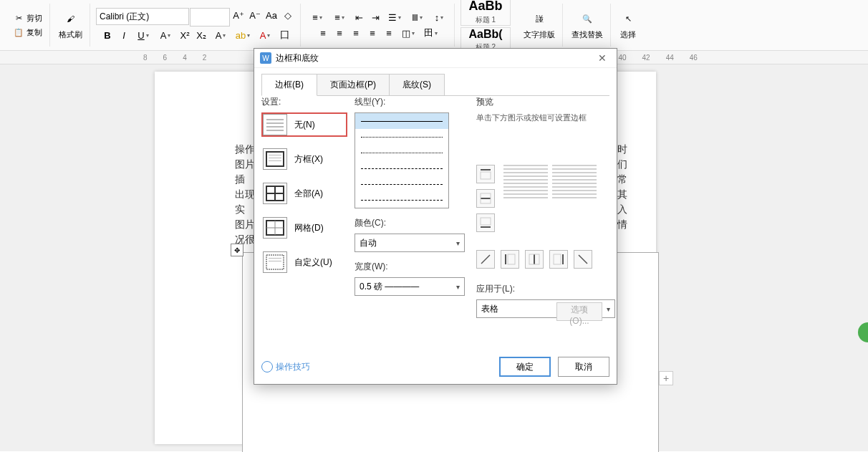 Image resolution: width=868 pixels, height=452 pixels. Describe the element at coordinates (408, 196) in the screenshot. I see `line-column: 线型(Y): 颜色(C): 自动 宽度(W): 0.5 磅 ————` at that location.